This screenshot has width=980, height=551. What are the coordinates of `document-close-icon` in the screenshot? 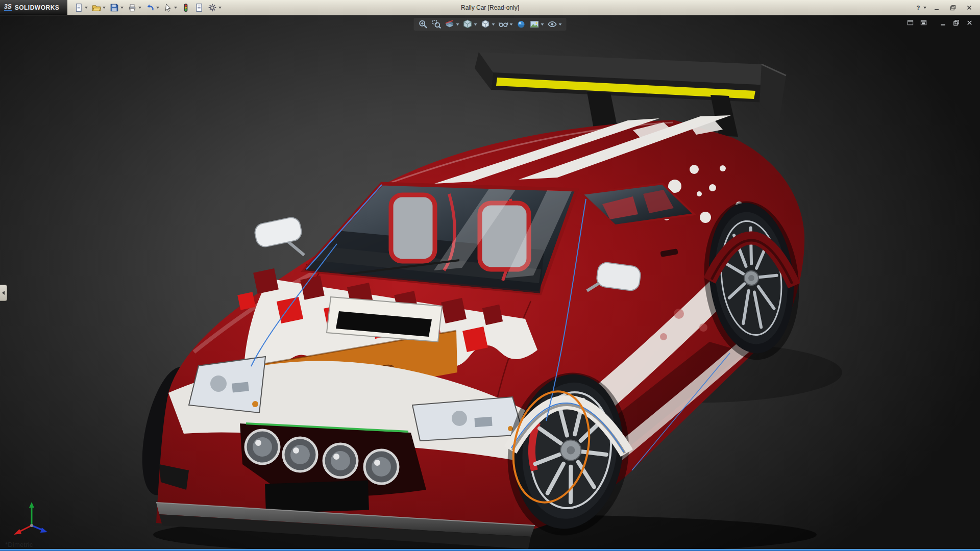 It's located at (970, 22).